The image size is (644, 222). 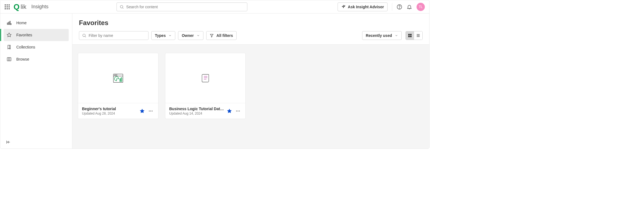 I want to click on help-icon, so click(x=399, y=7).